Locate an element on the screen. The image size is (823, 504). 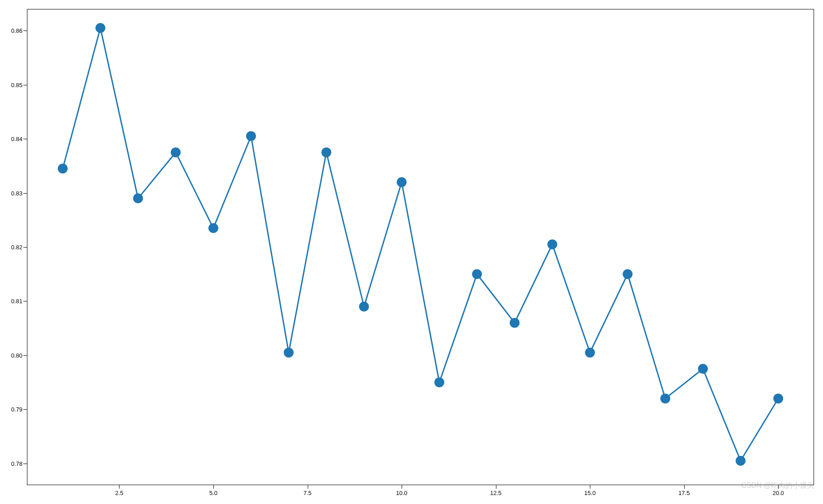
y-tick-label: 0.83 is located at coordinates (17, 193).